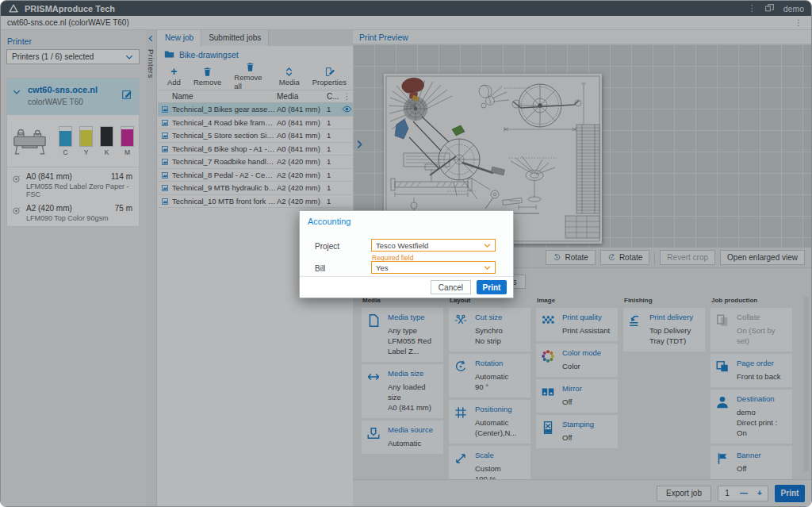 The width and height of the screenshot is (812, 507). I want to click on project-label: Project, so click(327, 246).